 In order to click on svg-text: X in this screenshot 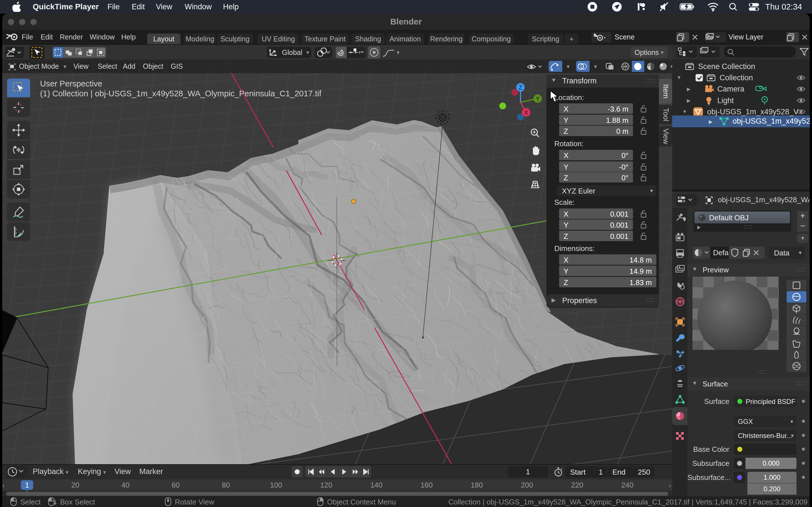, I will do `click(526, 113)`.